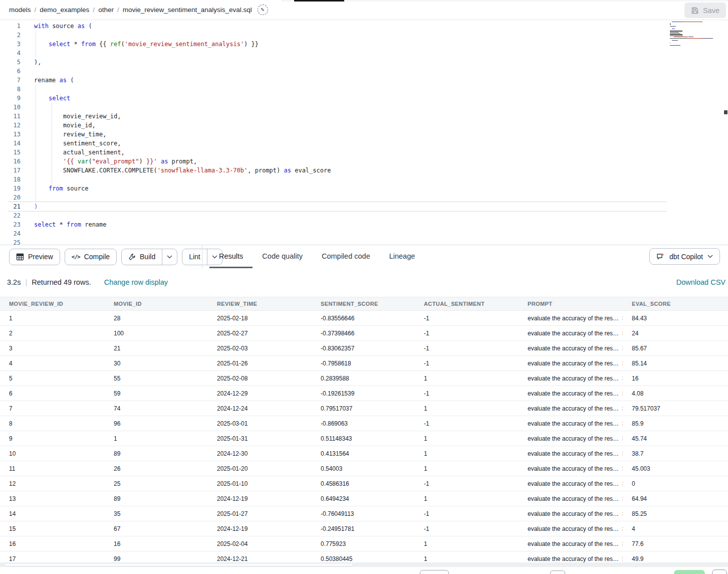 The width and height of the screenshot is (728, 574). I want to click on line-number: 15, so click(10, 152).